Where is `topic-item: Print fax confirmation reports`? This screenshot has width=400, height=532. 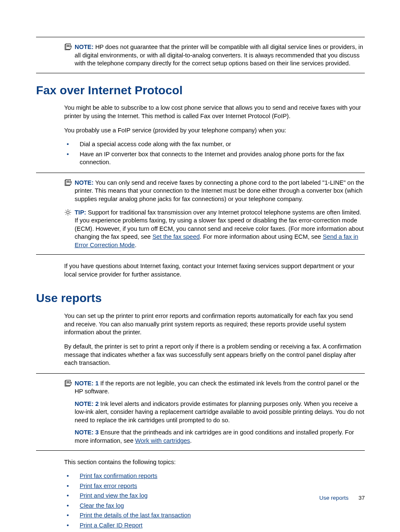 topic-item: Print fax confirmation reports is located at coordinates (215, 476).